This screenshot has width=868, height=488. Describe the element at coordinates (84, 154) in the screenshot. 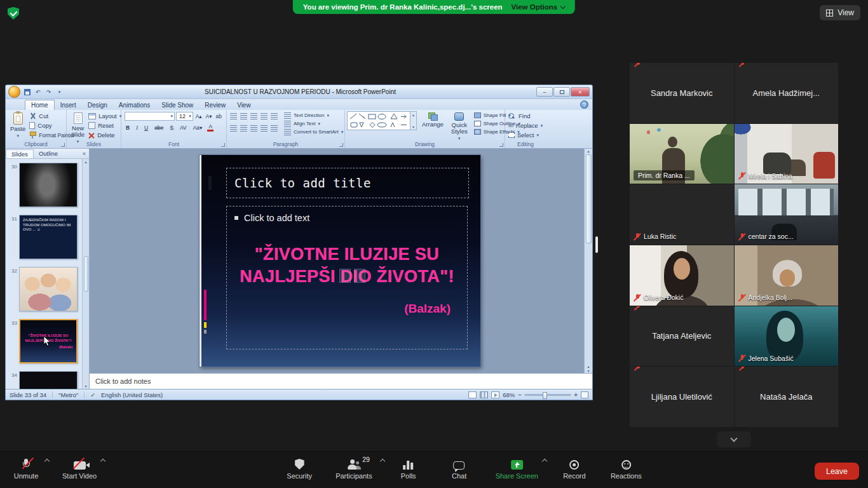

I see `panel-close-icon: ×` at that location.